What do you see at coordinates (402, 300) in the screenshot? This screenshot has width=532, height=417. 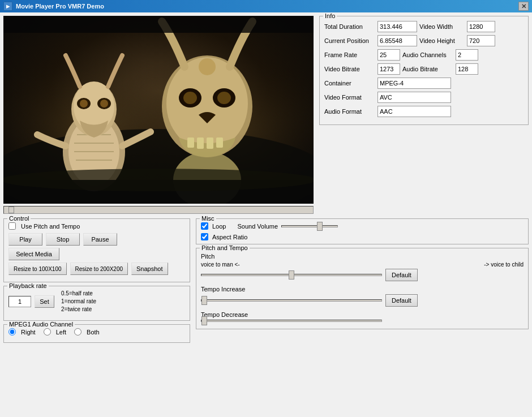 I see `tempo-increase-default-button: Default` at bounding box center [402, 300].